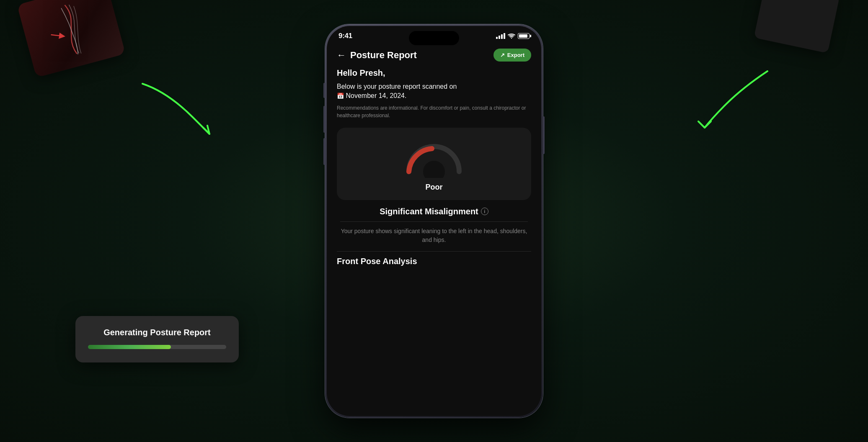 Image resolution: width=868 pixels, height=442 pixels. Describe the element at coordinates (434, 73) in the screenshot. I see `greeting-text: Hello Presh,` at that location.